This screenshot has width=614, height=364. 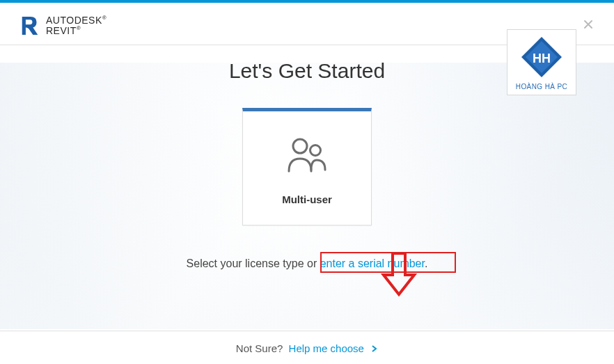 I want to click on svg-text: HH, so click(x=542, y=58).